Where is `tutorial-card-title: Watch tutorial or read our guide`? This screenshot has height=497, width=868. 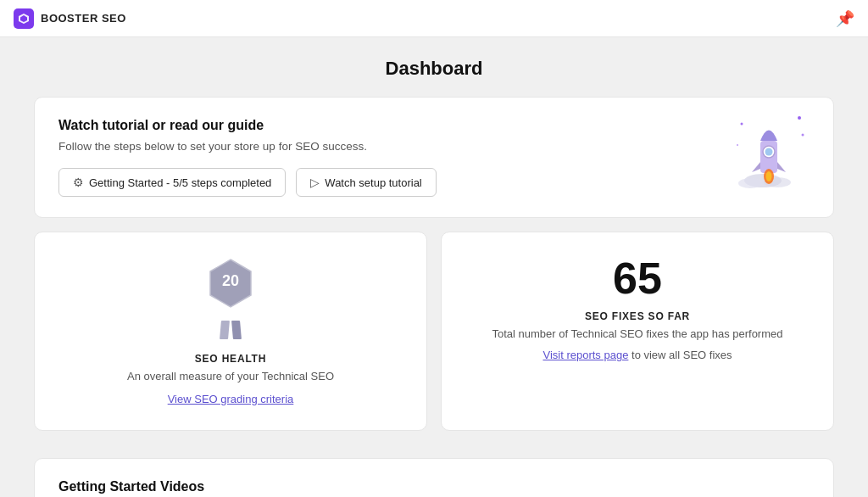 tutorial-card-title: Watch tutorial or read our guide is located at coordinates (313, 126).